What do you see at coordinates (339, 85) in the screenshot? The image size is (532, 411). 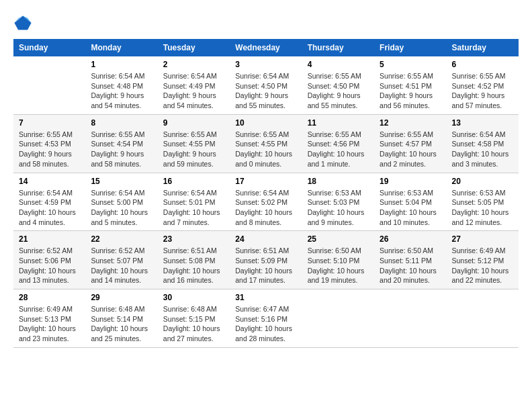 I see `calendar-cell: 4Sunrise: 6:55 AM Sunset: 4:50 PM Daylig…` at bounding box center [339, 85].